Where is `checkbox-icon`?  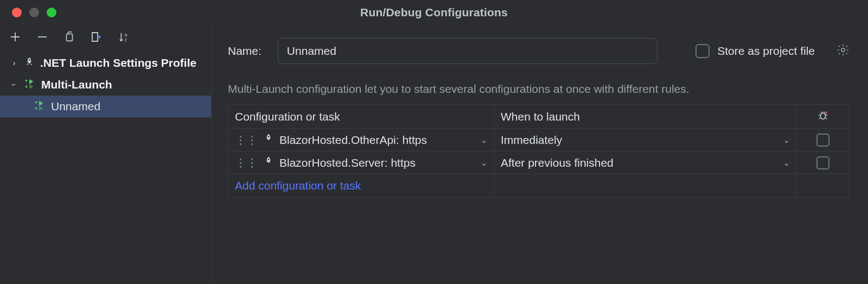
checkbox-icon is located at coordinates (703, 51).